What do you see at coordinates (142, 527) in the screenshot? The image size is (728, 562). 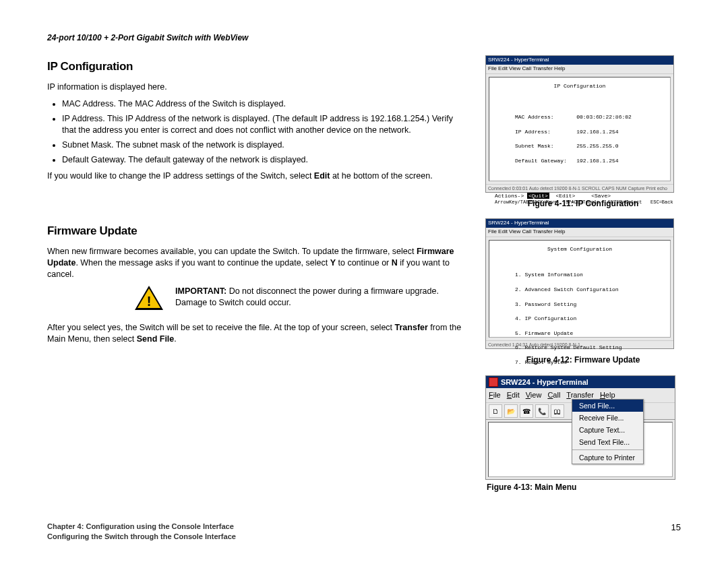 I see `footer-chapter: Chapter 4: Configuration using the Conso…` at bounding box center [142, 527].